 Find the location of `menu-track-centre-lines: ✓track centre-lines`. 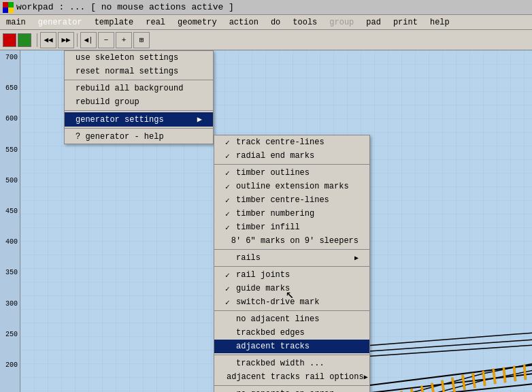

menu-track-centre-lines: ✓track centre-lines is located at coordinates (292, 142).